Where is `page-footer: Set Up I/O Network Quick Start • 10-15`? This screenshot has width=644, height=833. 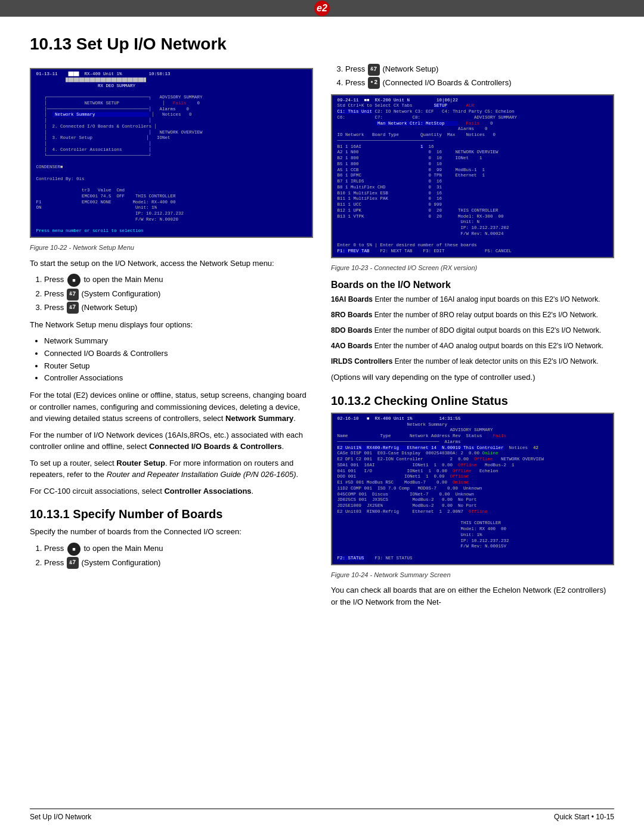
page-footer: Set Up I/O Network Quick Start • 10-15 is located at coordinates (322, 815).